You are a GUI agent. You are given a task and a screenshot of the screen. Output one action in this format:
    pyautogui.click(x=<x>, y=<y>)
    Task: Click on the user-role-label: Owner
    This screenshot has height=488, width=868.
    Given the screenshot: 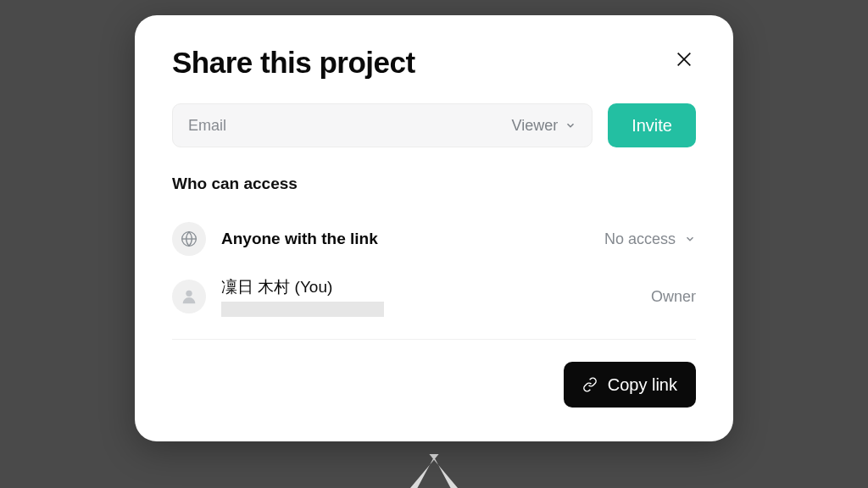 What is the action you would take?
    pyautogui.click(x=673, y=297)
    